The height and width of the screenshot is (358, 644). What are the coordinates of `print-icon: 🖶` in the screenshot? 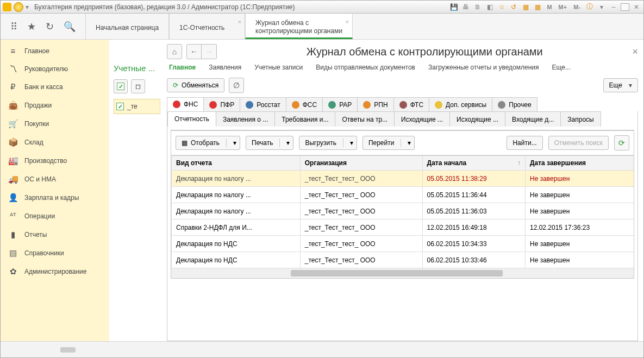 It's located at (466, 7).